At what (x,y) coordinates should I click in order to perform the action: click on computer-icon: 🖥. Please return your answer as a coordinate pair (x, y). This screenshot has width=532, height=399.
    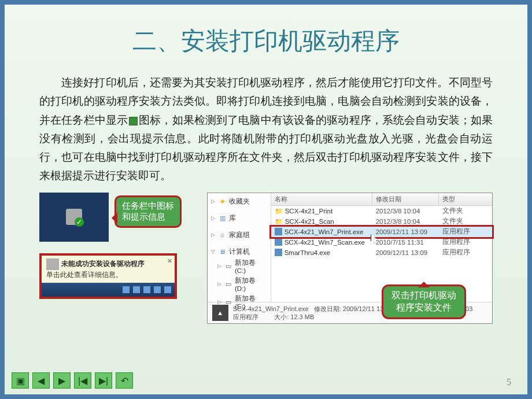
    Looking at the image, I should click on (223, 252).